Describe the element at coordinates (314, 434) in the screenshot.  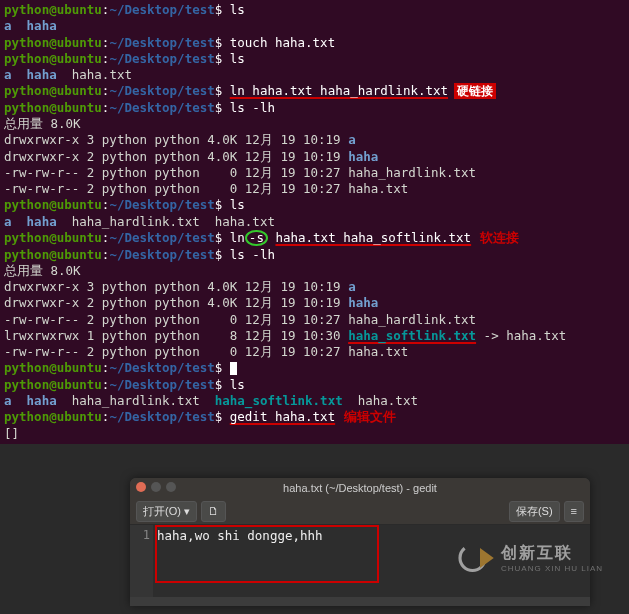
I see `output-line: []` at that location.